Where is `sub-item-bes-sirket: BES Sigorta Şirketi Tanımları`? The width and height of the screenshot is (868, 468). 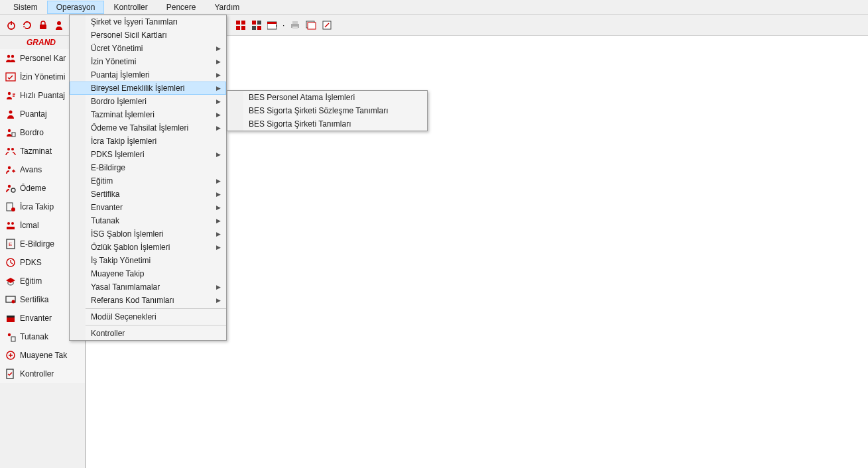
sub-item-bes-sirket: BES Sigorta Şirketi Tanımları is located at coordinates (336, 124).